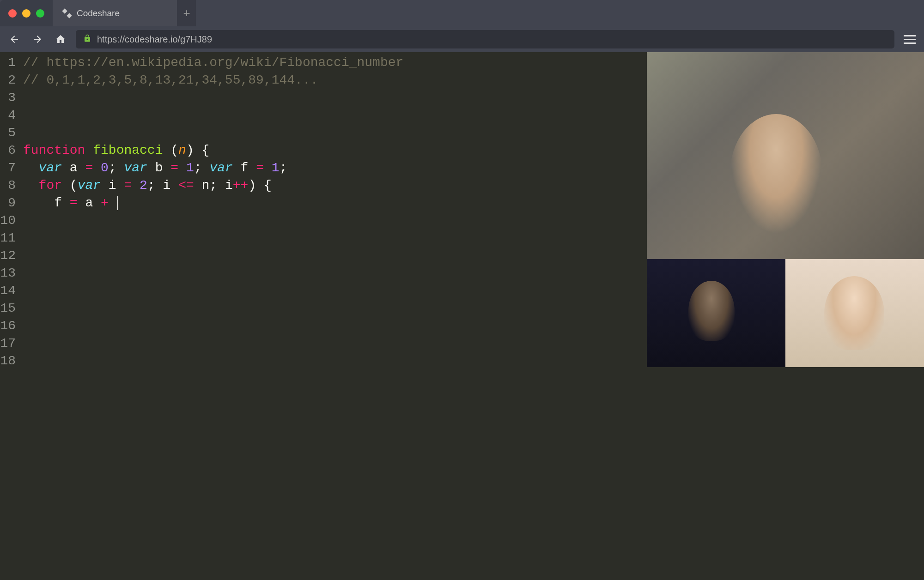  Describe the element at coordinates (462, 39) in the screenshot. I see `browser-toolbar: https://codeshare.io/g7HJ89` at that location.